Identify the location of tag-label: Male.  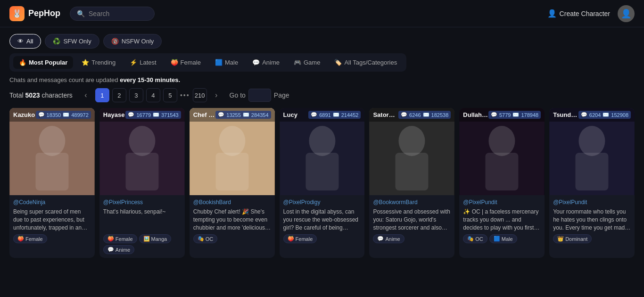
(507, 239).